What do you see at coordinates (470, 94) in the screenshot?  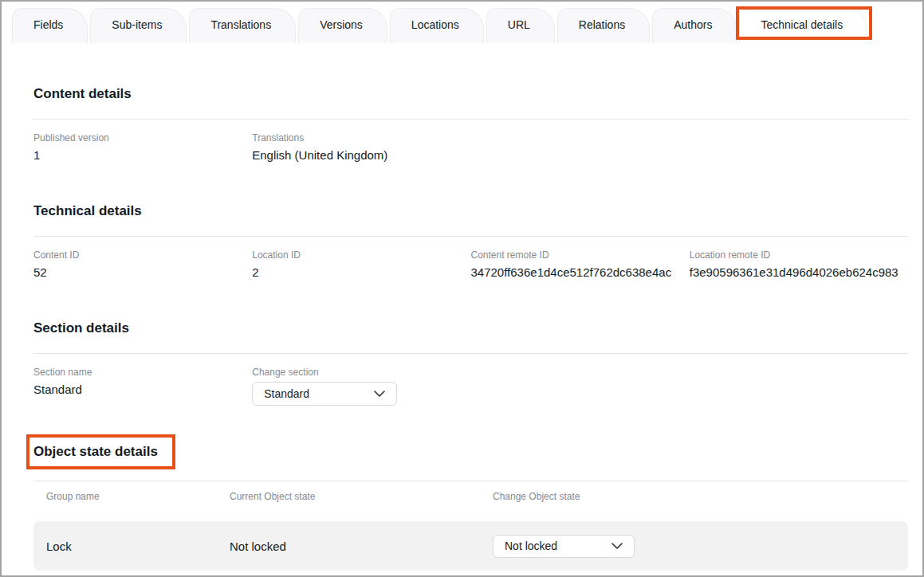 I see `content-details-heading: Content details` at bounding box center [470, 94].